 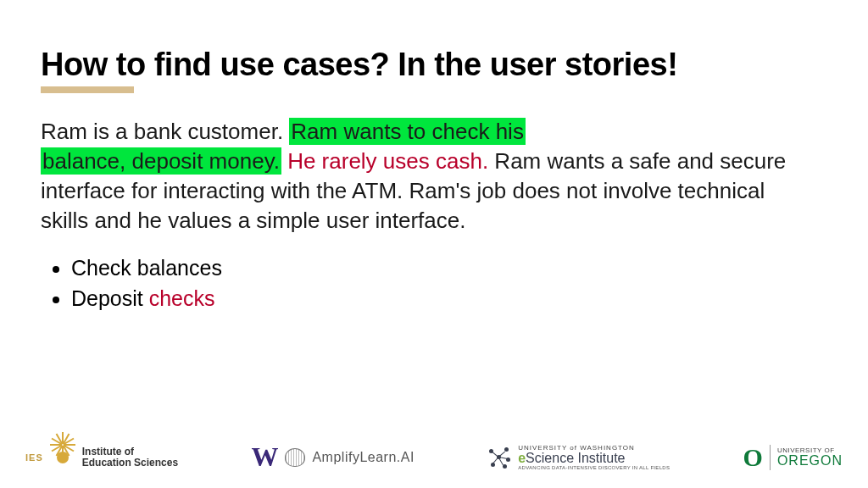 What do you see at coordinates (593, 468) in the screenshot?
I see `escience-sub: ADVANCING DATA-INTENSIVE DISCOVERY IN AL…` at bounding box center [593, 468].